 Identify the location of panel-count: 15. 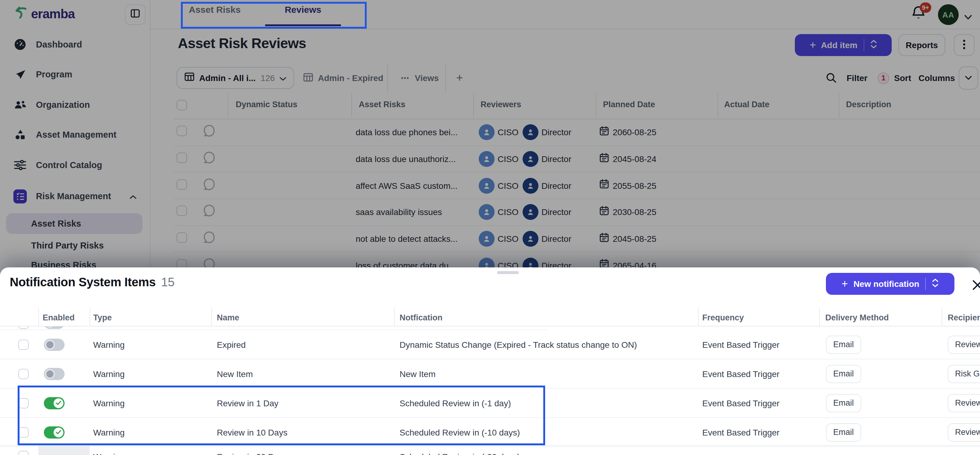
(168, 282).